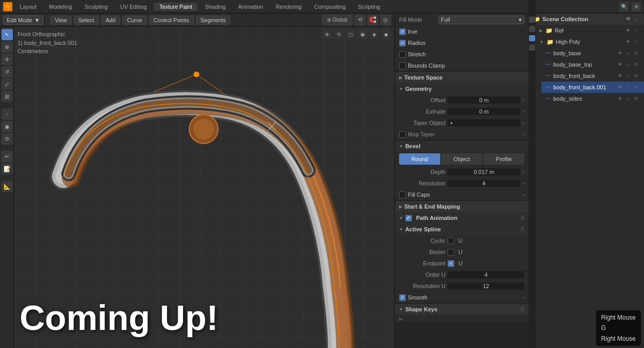 The height and width of the screenshot is (348, 644). Describe the element at coordinates (504, 159) in the screenshot. I see `bevel-profile-btn: Profile` at that location.